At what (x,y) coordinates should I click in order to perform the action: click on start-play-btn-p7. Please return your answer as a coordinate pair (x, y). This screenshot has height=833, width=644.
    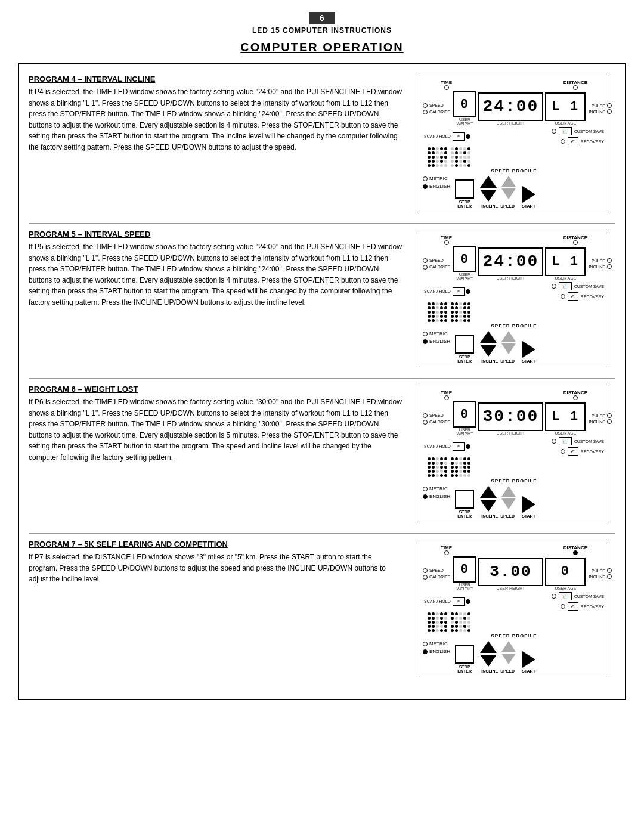
    Looking at the image, I should click on (529, 659).